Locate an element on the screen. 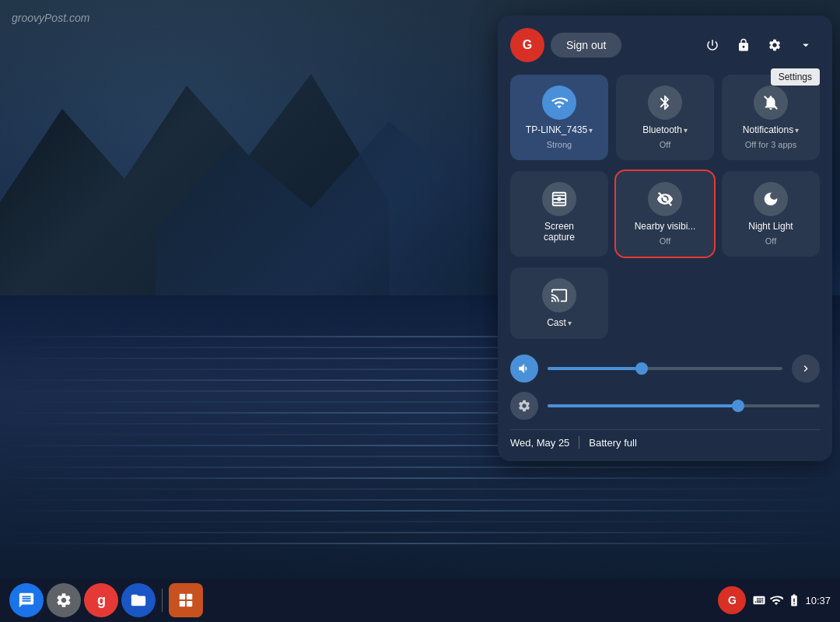 Image resolution: width=840 pixels, height=622 pixels. lock-icon is located at coordinates (744, 45).